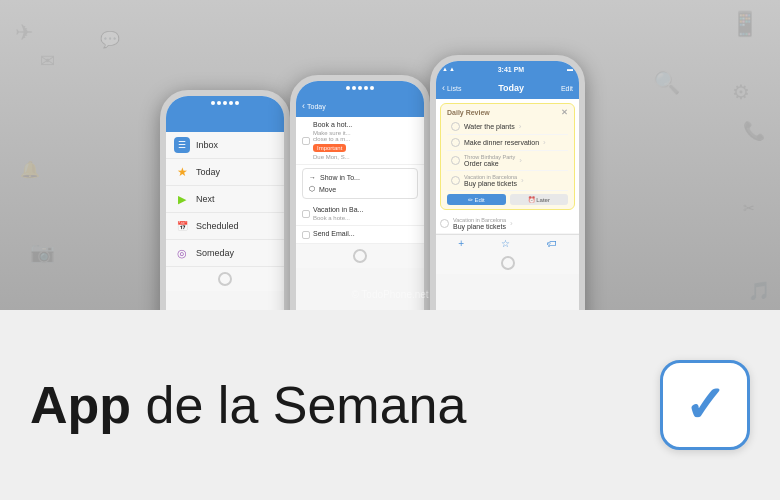 This screenshot has width=780, height=500. What do you see at coordinates (335, 405) in the screenshot?
I see `app-title: App de la Semana` at bounding box center [335, 405].